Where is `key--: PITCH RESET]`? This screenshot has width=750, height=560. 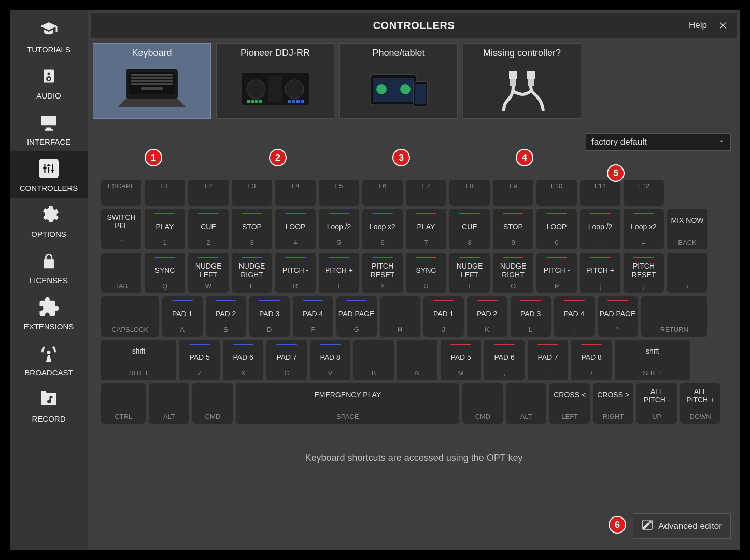
key--: PITCH RESET] is located at coordinates (644, 273).